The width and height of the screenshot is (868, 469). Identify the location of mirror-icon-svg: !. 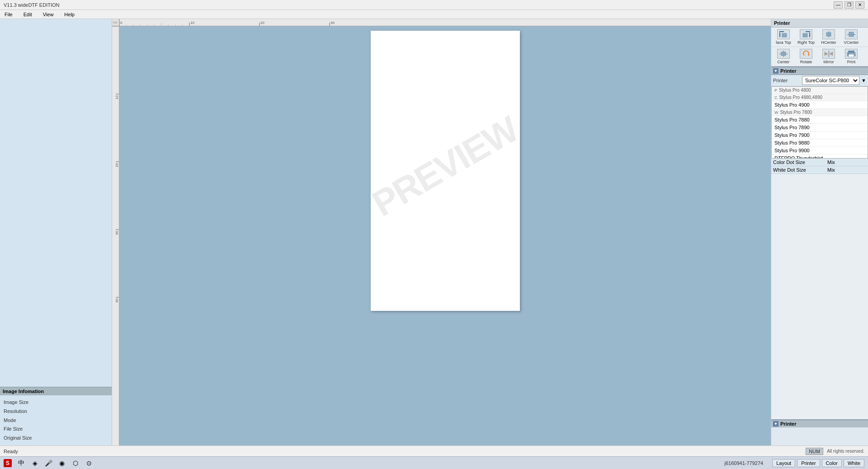
(829, 54).